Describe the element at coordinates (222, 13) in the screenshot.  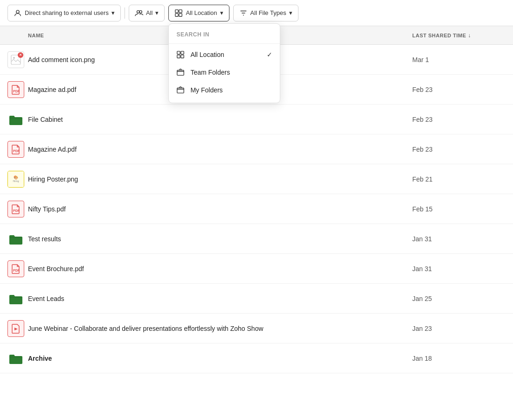
I see `location-chevron-icon: ▾` at that location.